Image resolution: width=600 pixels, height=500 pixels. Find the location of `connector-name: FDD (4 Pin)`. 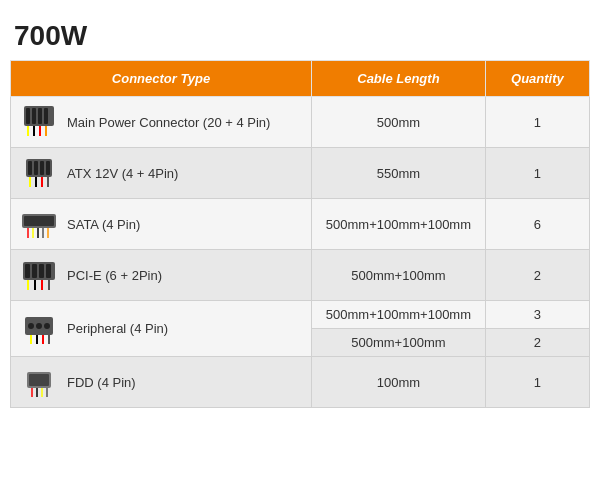

connector-name: FDD (4 Pin) is located at coordinates (185, 382).